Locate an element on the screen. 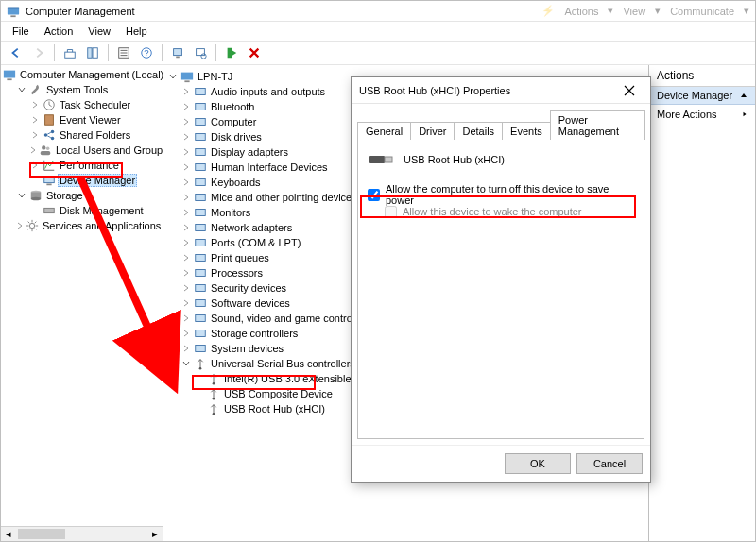 This screenshot has height=542, width=756. close-button is located at coordinates (629, 91).